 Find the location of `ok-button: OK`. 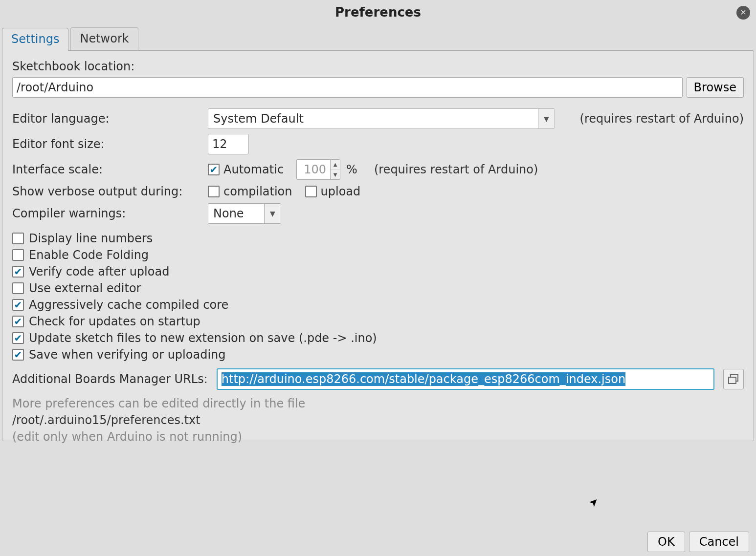

ok-button: OK is located at coordinates (666, 542).